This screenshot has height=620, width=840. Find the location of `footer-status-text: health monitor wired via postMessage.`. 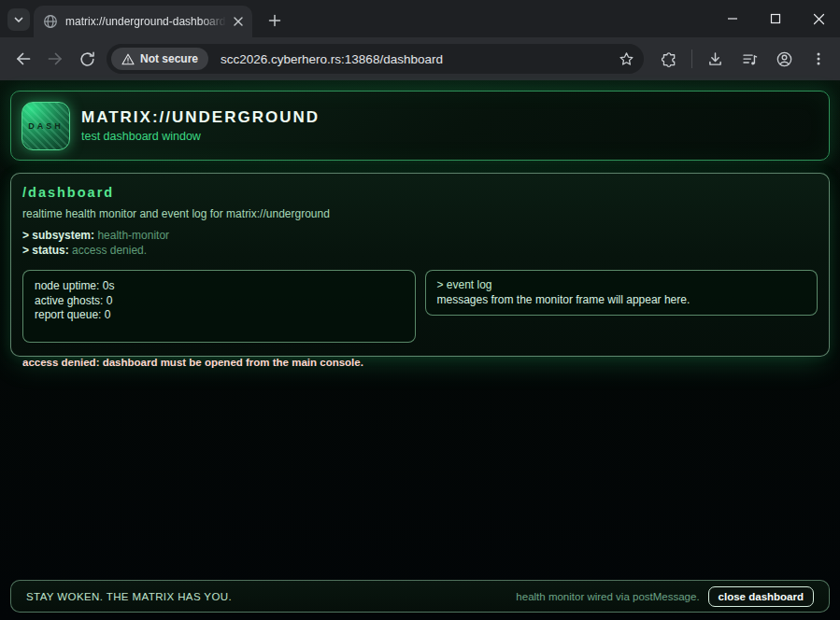

footer-status-text: health monitor wired via postMessage. is located at coordinates (607, 597).